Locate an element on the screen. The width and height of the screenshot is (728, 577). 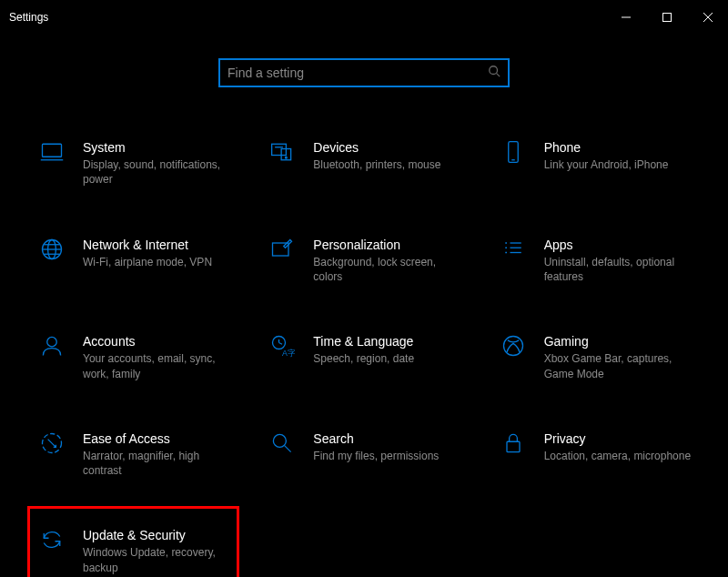
tile-search: Search Find my files, permissions is located at coordinates (364, 455).